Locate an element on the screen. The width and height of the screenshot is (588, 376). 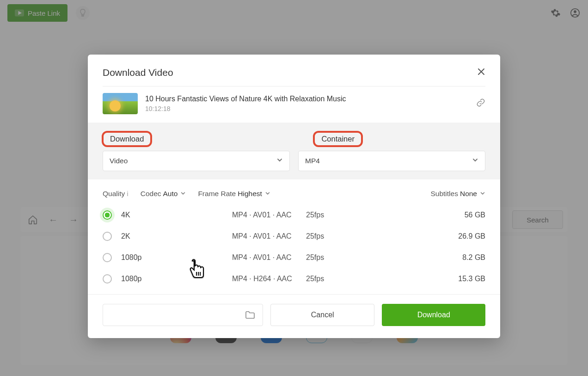
quality-size: 26.9 GB is located at coordinates (472, 236).